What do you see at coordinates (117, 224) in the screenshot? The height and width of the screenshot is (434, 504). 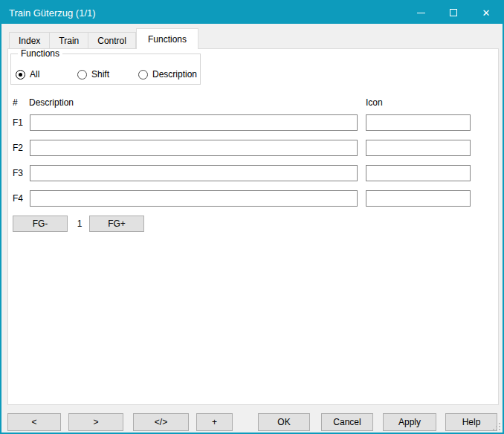 I see `fg-plus-button: FG+` at bounding box center [117, 224].